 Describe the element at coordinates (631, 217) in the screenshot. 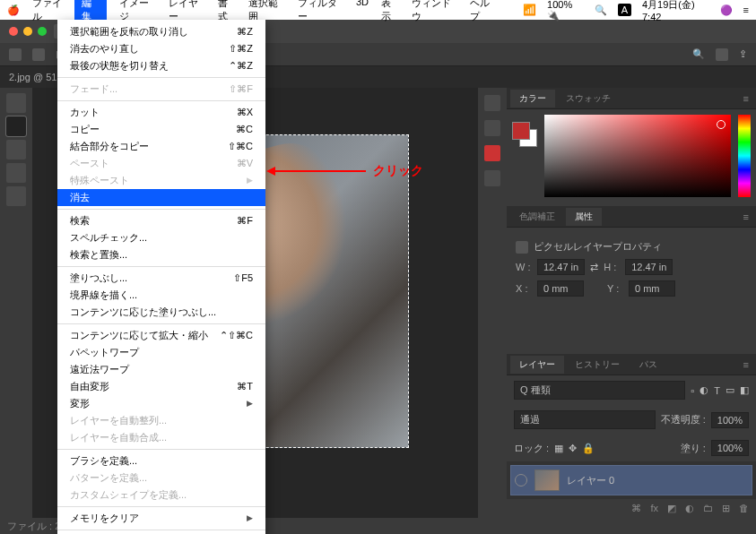

I see `properties-panel-tabs: 色調補正 属性 ≡` at that location.